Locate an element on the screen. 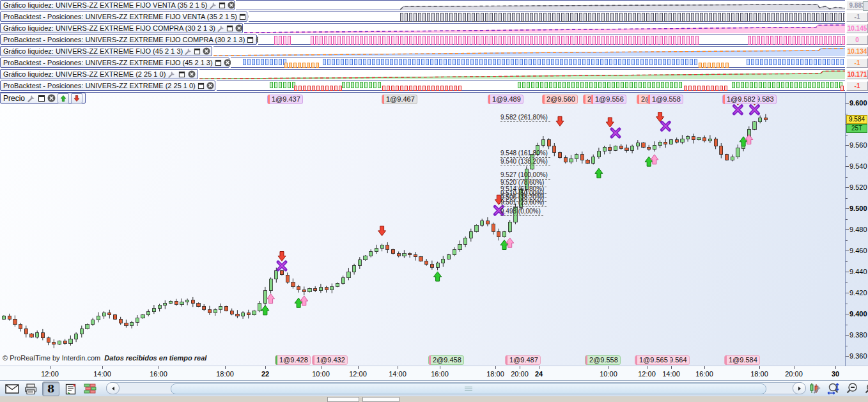  time-axis-label: 18:00 is located at coordinates (759, 374).